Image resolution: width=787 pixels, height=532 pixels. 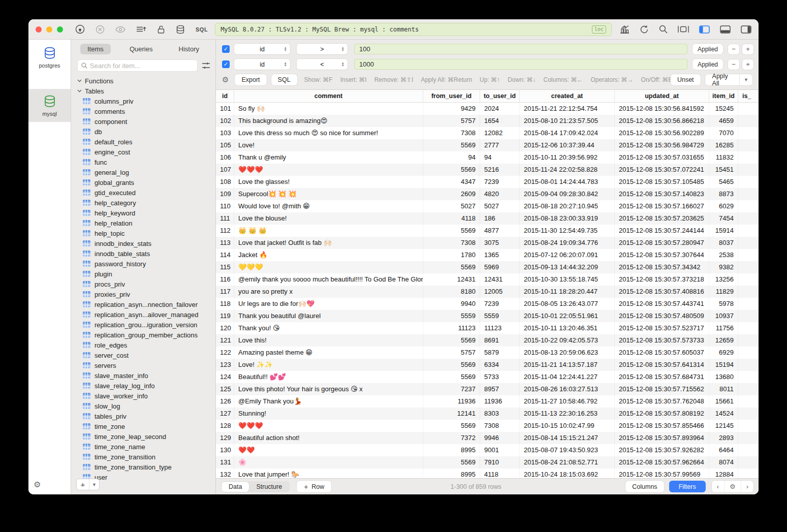 What do you see at coordinates (723, 243) in the screenshot?
I see `cell-item-id: 8037` at bounding box center [723, 243].